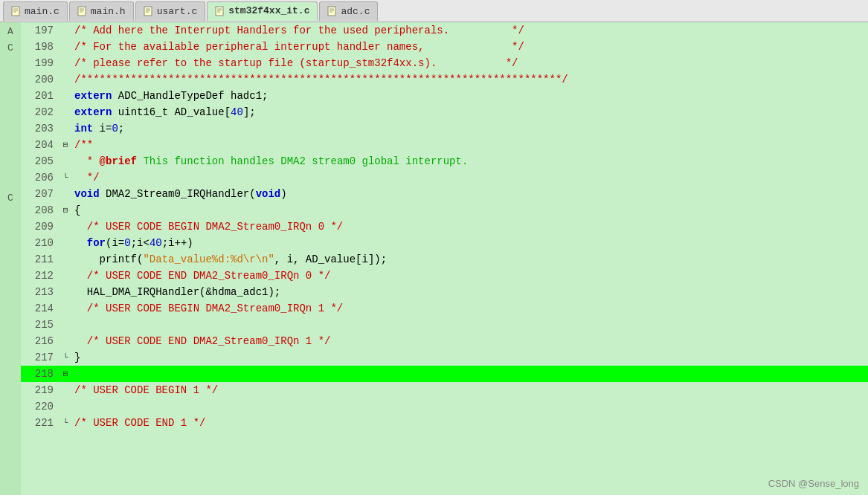  What do you see at coordinates (348, 11) in the screenshot?
I see `tab-adc-c: adc.c` at bounding box center [348, 11].